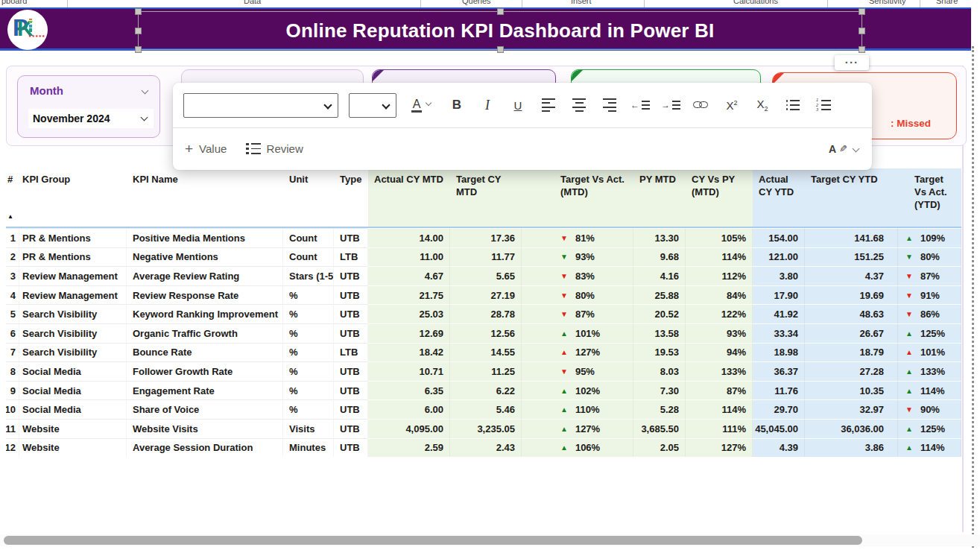 The height and width of the screenshot is (550, 980). I want to click on table-row: 3Review ManagementAverage Review RatingS…, so click(484, 276).